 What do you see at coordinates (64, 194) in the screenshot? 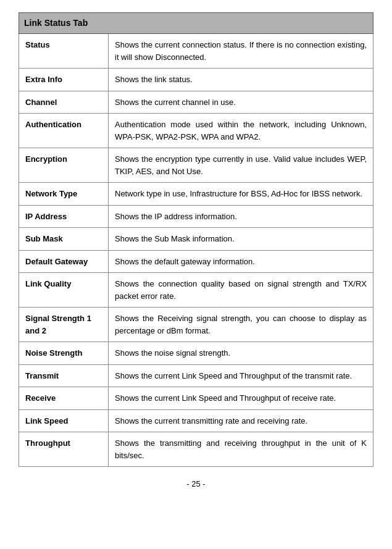
I see `row-label: Network Type` at bounding box center [64, 194].